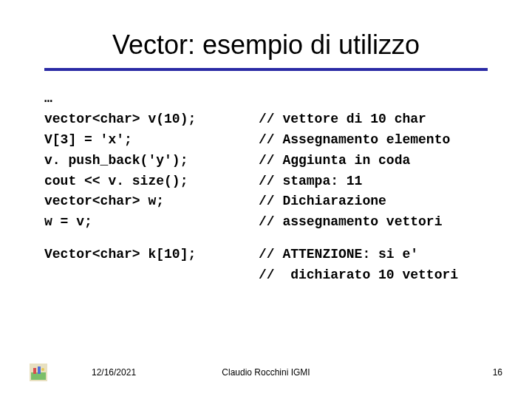 The width and height of the screenshot is (532, 399). Describe the element at coordinates (266, 265) in the screenshot. I see `code-block-2: Vector<char> k[10]; // ATTENZIONE: si e'…` at that location.